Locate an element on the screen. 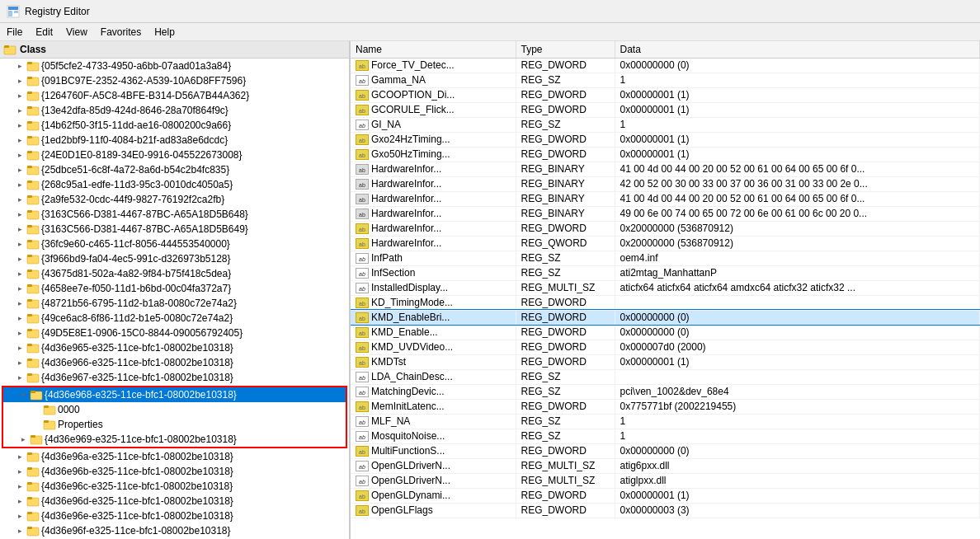 The width and height of the screenshot is (980, 539). table-row: abMLF_NAREG_SZ1 is located at coordinates (665, 421).